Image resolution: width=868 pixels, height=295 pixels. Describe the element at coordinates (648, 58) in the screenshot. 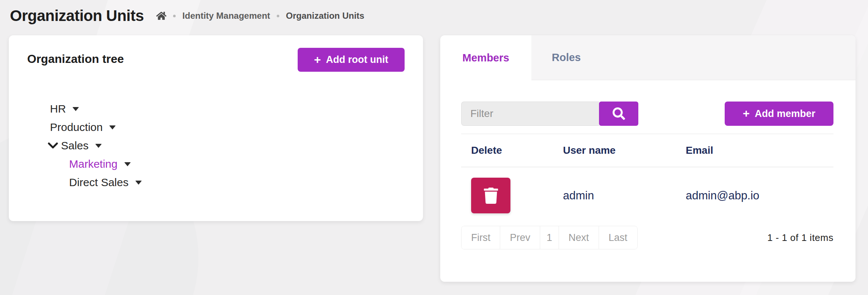

I see `tab-bar: Members Roles` at that location.